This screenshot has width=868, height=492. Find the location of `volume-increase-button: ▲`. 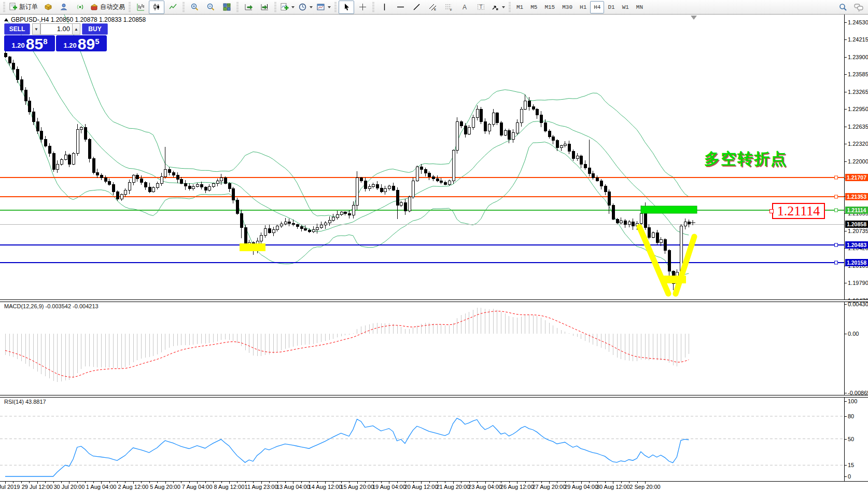

volume-increase-button: ▲ is located at coordinates (76, 29).